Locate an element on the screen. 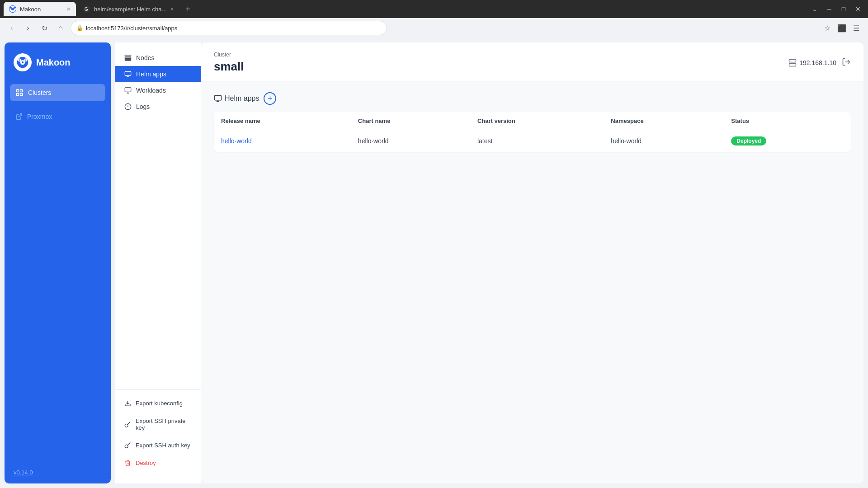 This screenshot has width=868, height=488. sidebar-item-clusters: Clusters is located at coordinates (58, 93).